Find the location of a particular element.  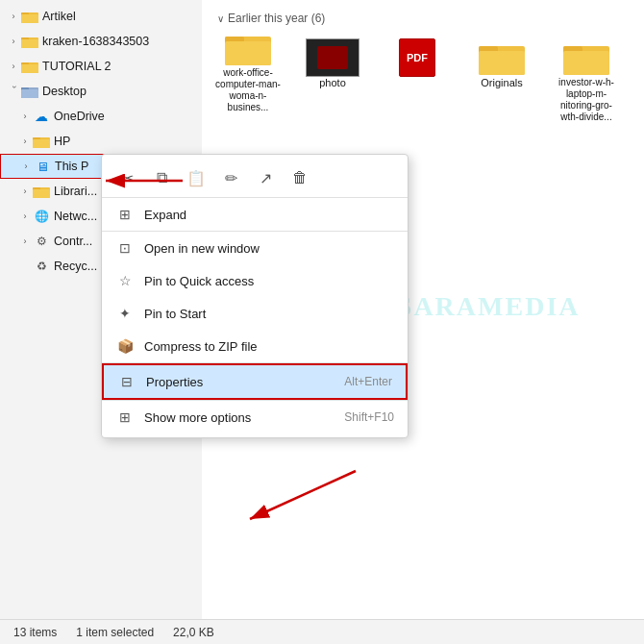

properties-shortcut: Alt+Enter is located at coordinates (368, 382).